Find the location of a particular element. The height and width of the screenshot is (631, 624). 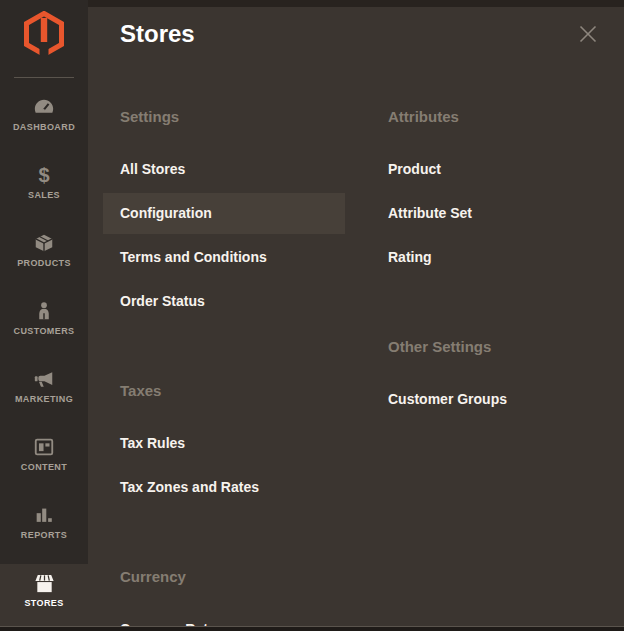

section-other-settings: Other Settings Customer Groups is located at coordinates (488, 379).